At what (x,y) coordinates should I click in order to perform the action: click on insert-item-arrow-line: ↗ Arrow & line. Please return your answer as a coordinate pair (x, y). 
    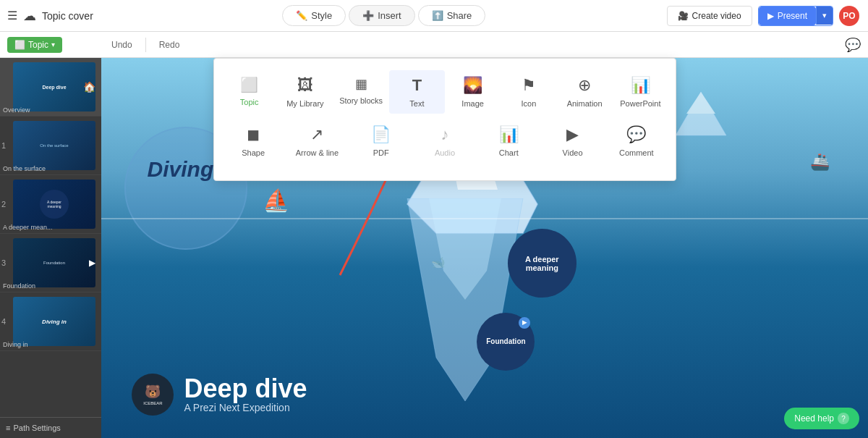
    Looking at the image, I should click on (317, 141).